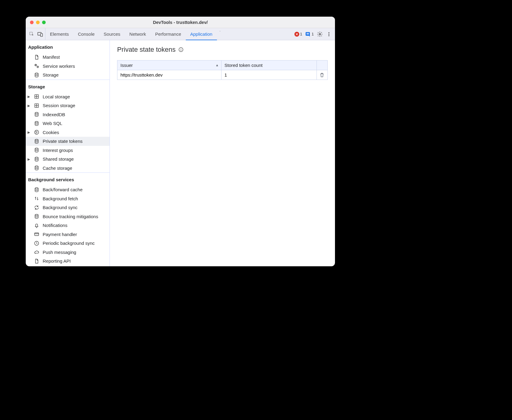 The height and width of the screenshot is (420, 512). What do you see at coordinates (38, 22) in the screenshot?
I see `minimize-window-button` at bounding box center [38, 22].